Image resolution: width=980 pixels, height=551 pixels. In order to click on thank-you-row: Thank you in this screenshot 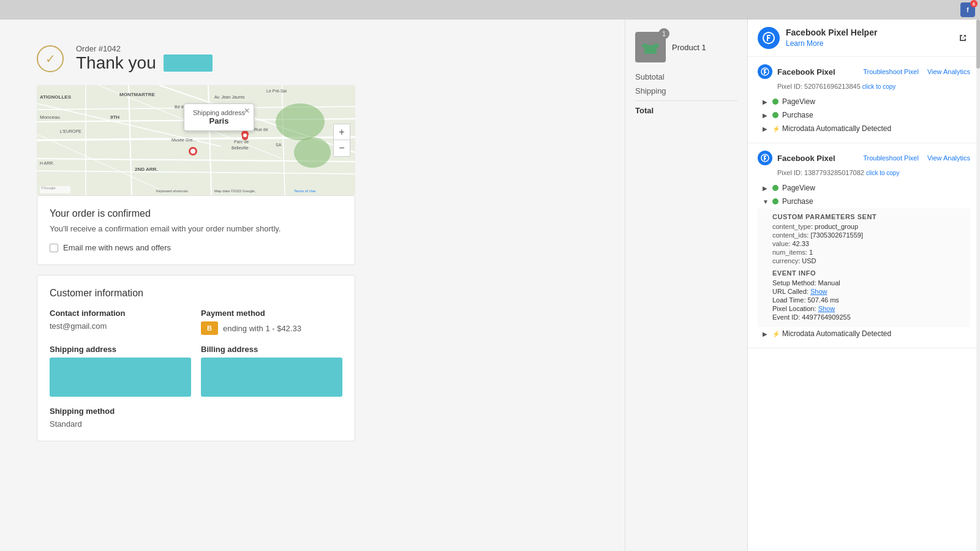, I will do `click(145, 63)`.